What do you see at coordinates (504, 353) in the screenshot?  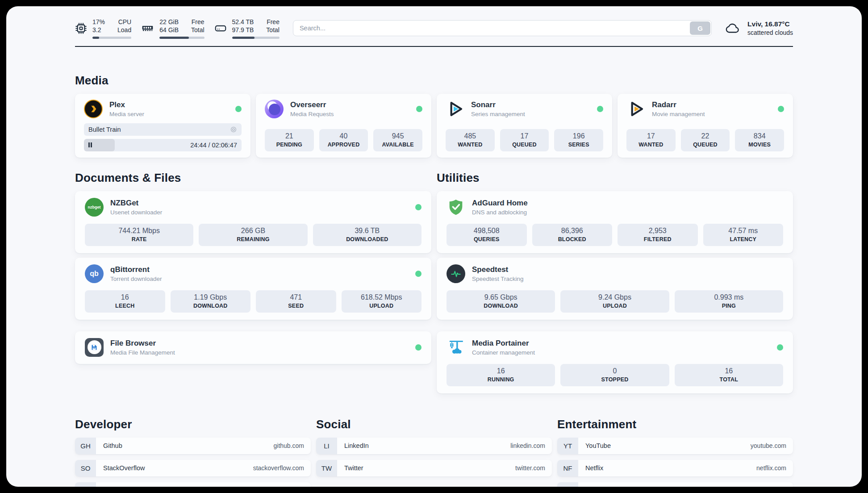 I see `app-subtitle: Container management` at bounding box center [504, 353].